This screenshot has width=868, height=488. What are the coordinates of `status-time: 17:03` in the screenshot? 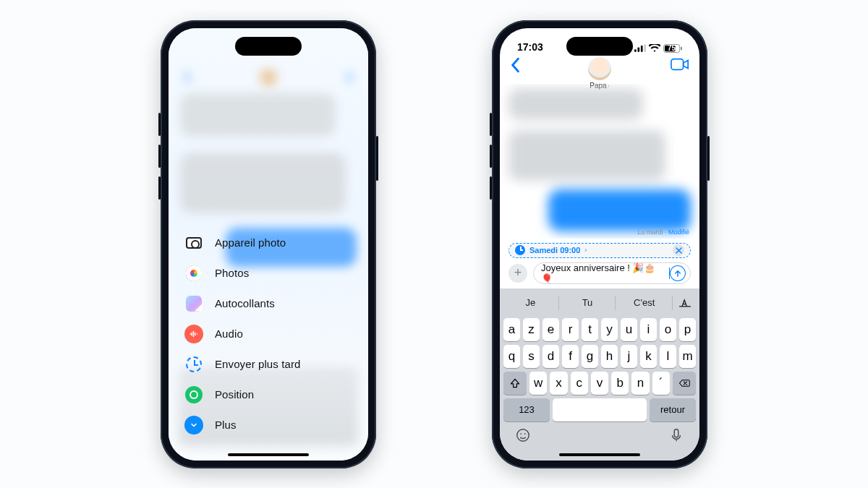 It's located at (530, 47).